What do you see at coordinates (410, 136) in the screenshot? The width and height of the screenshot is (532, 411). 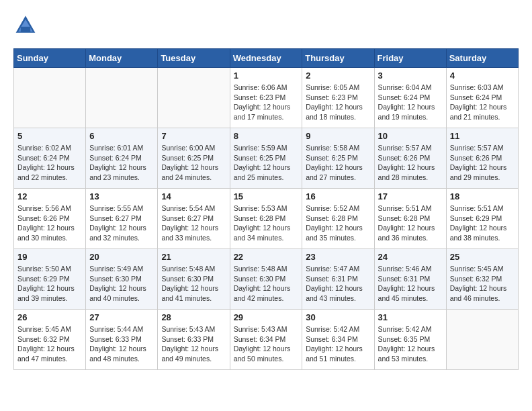 I see `day-number: 10` at bounding box center [410, 136].